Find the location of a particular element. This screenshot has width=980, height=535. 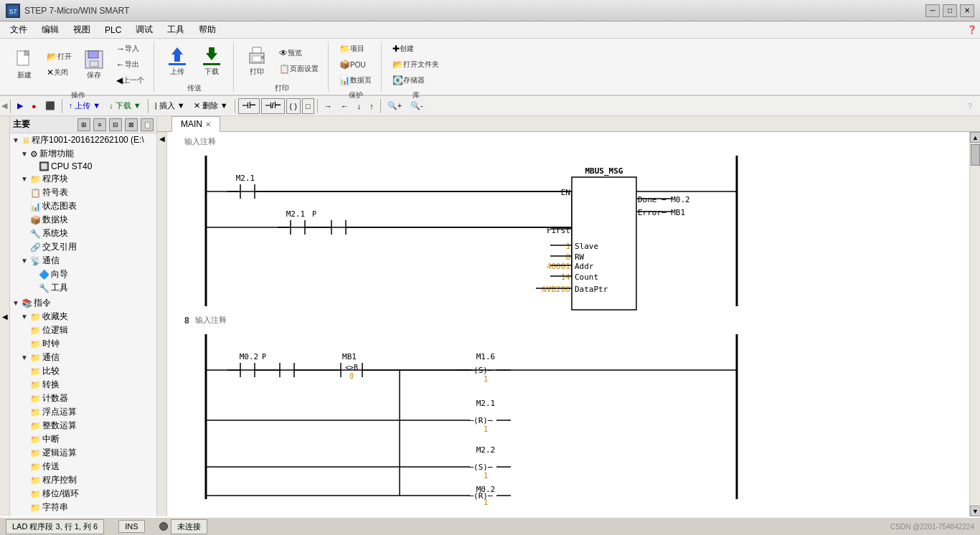

sidebar-btn5: 📋 is located at coordinates (147, 125).